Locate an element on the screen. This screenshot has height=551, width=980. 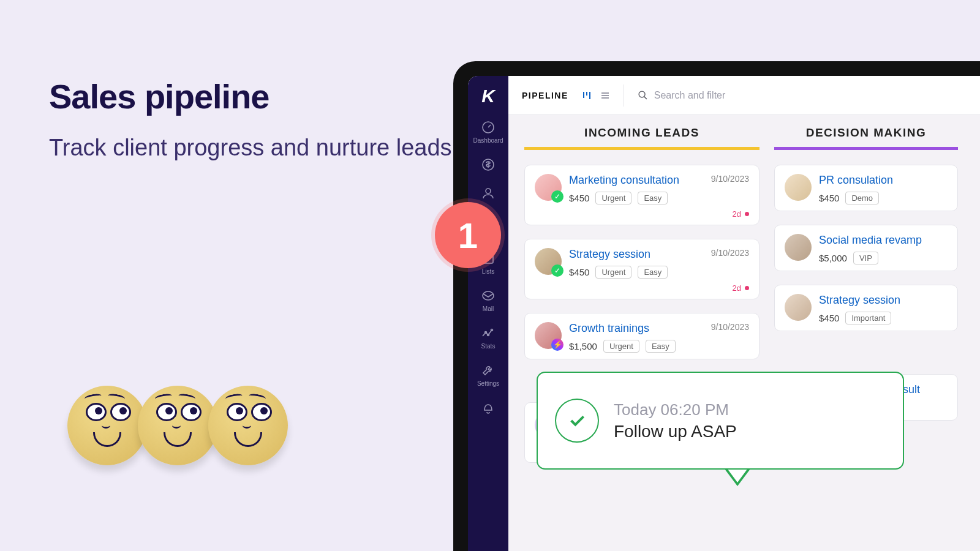
search-icon is located at coordinates (643, 96).